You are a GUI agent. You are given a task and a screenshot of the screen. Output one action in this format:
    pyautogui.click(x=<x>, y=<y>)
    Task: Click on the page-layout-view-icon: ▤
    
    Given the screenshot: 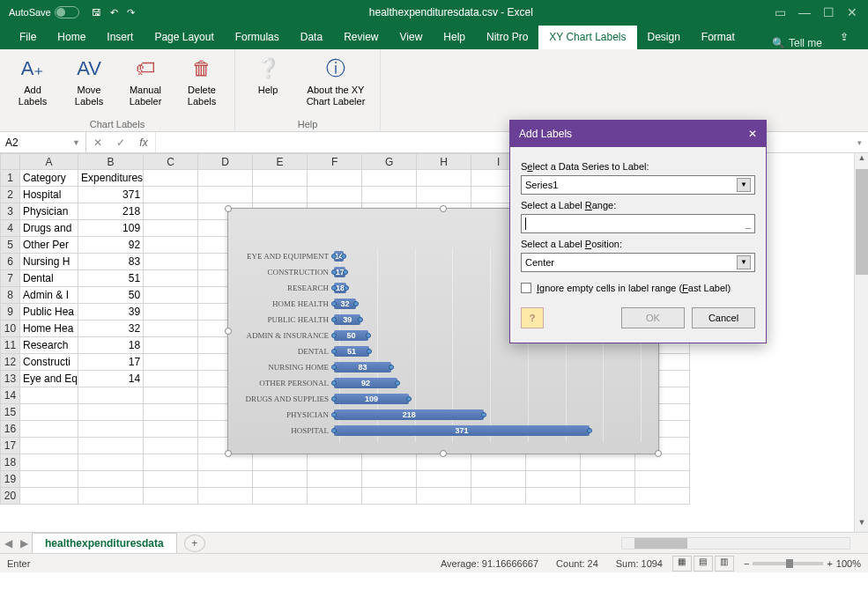 What is the action you would take?
    pyautogui.click(x=703, y=564)
    